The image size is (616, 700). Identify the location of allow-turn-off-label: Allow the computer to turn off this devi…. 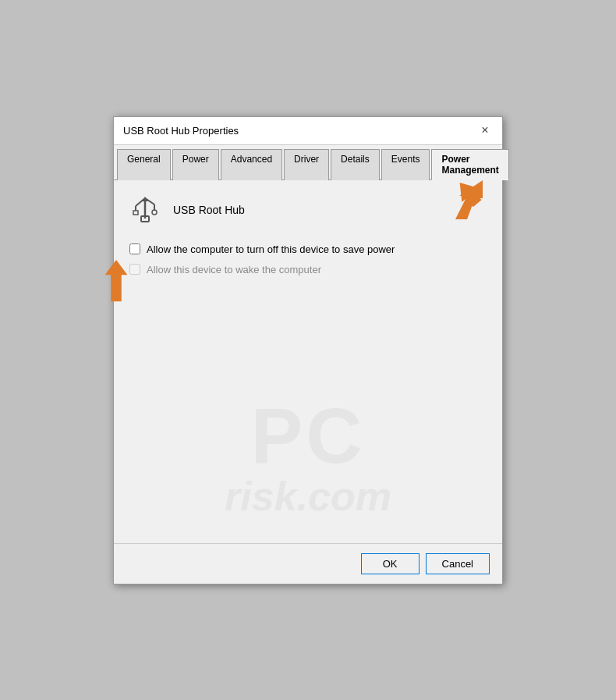
(271, 250).